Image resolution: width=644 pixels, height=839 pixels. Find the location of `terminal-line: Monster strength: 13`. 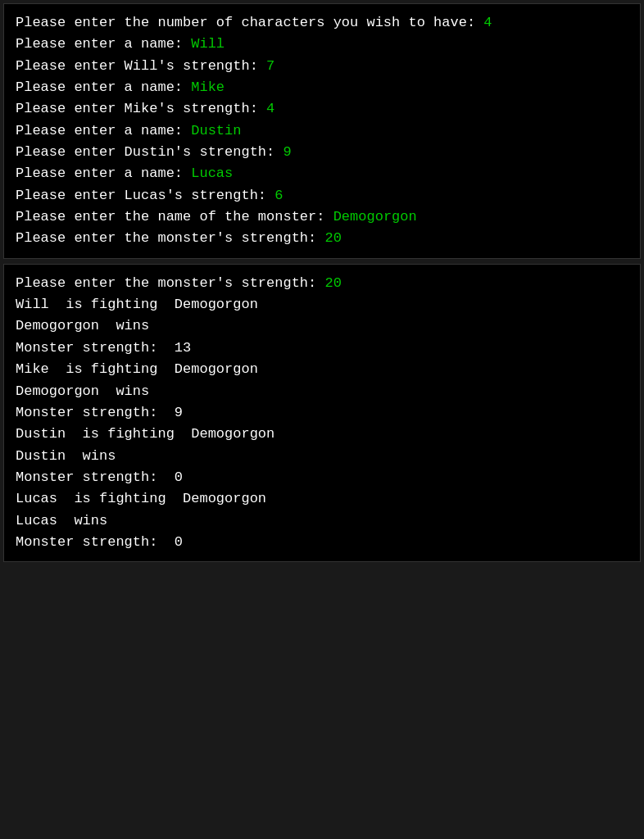

terminal-line: Monster strength: 13 is located at coordinates (322, 348).